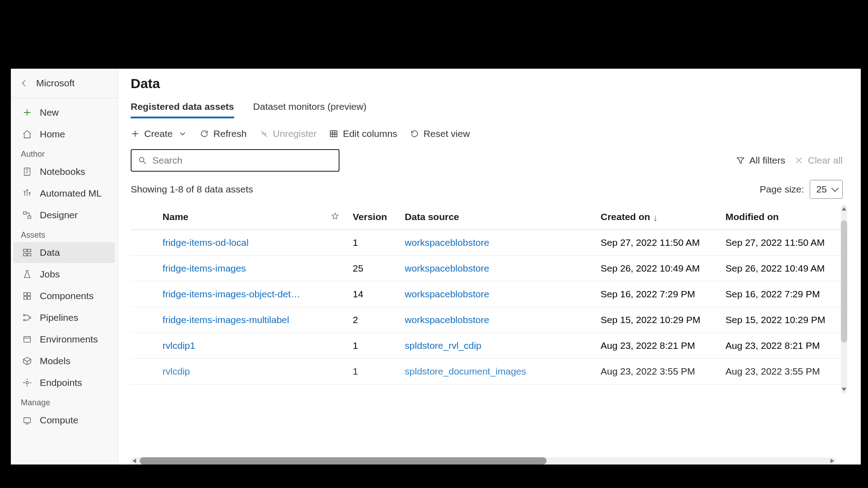 This screenshot has width=868, height=488. I want to click on asset-name-link: rvlcdip1, so click(179, 345).